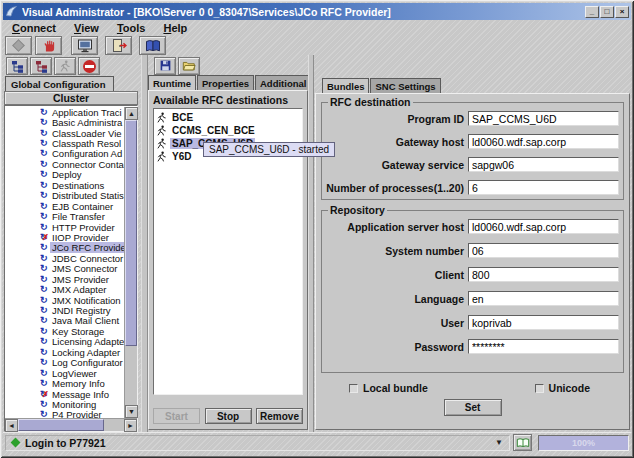  Describe the element at coordinates (189, 66) in the screenshot. I see `open-button` at that location.